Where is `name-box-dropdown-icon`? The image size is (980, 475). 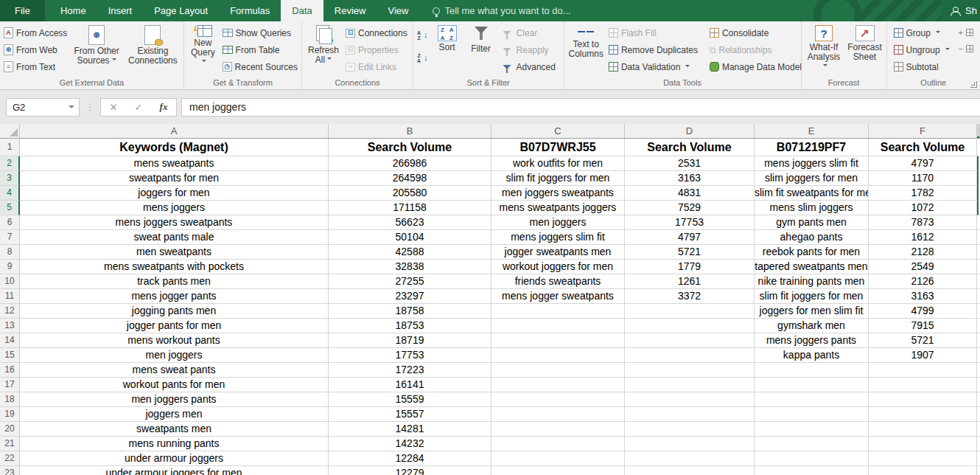 name-box-dropdown-icon is located at coordinates (71, 108).